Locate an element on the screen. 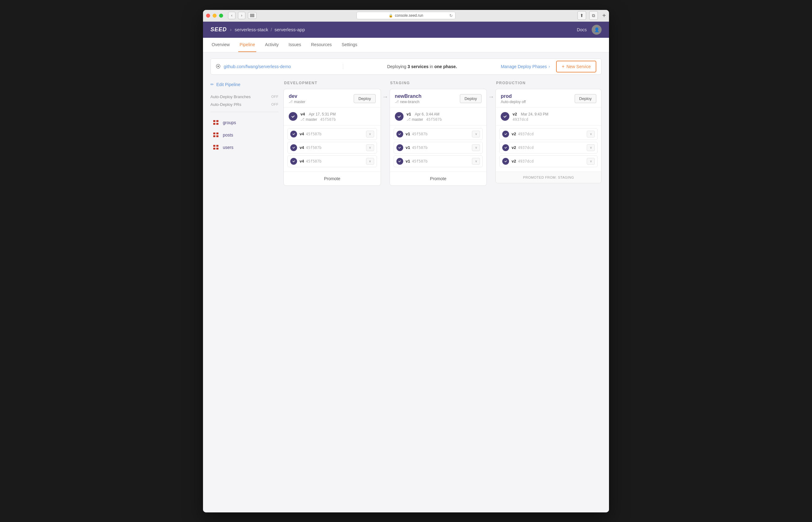  auto-deploy-prs-toggle: OFF is located at coordinates (275, 104).